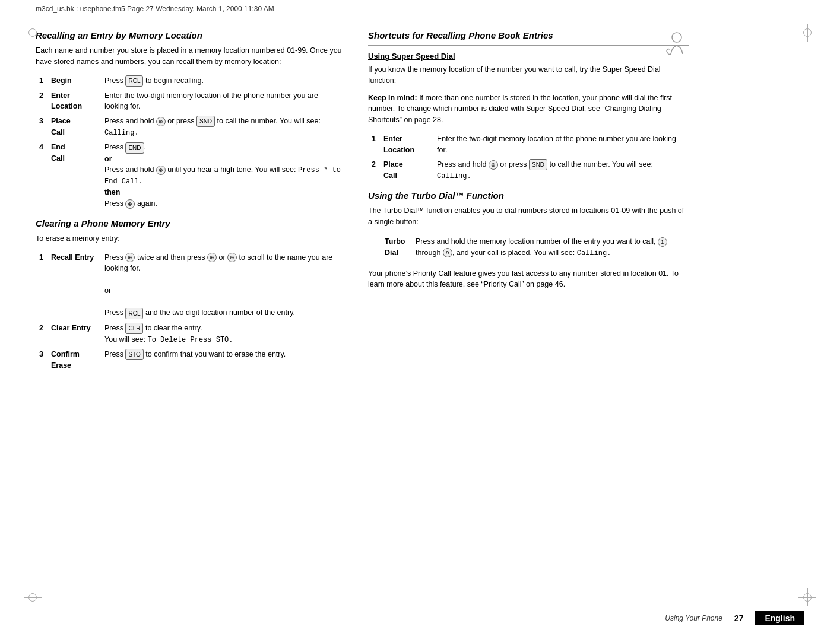 This screenshot has width=840, height=630. Describe the element at coordinates (190, 56) in the screenshot. I see `section-recalling-intro: Each name and number you store is placed…` at that location.